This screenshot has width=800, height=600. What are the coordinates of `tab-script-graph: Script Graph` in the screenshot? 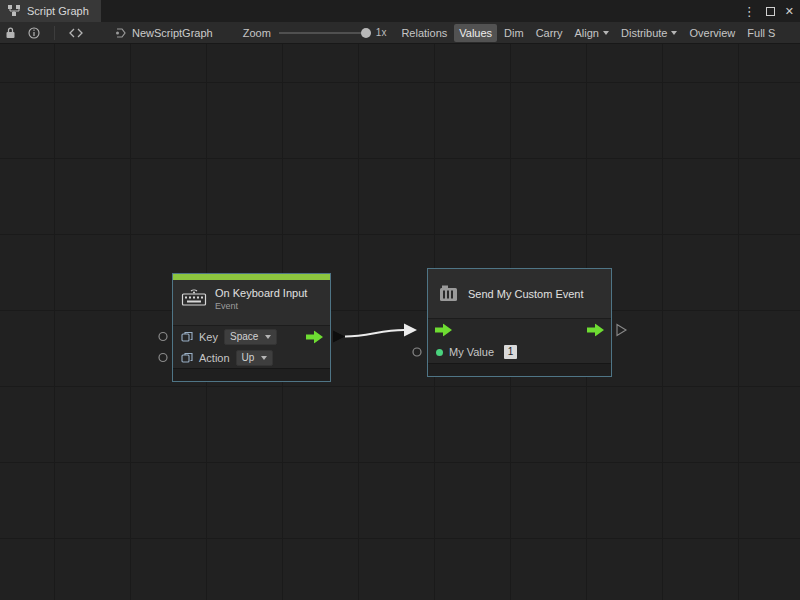 It's located at (50, 11).